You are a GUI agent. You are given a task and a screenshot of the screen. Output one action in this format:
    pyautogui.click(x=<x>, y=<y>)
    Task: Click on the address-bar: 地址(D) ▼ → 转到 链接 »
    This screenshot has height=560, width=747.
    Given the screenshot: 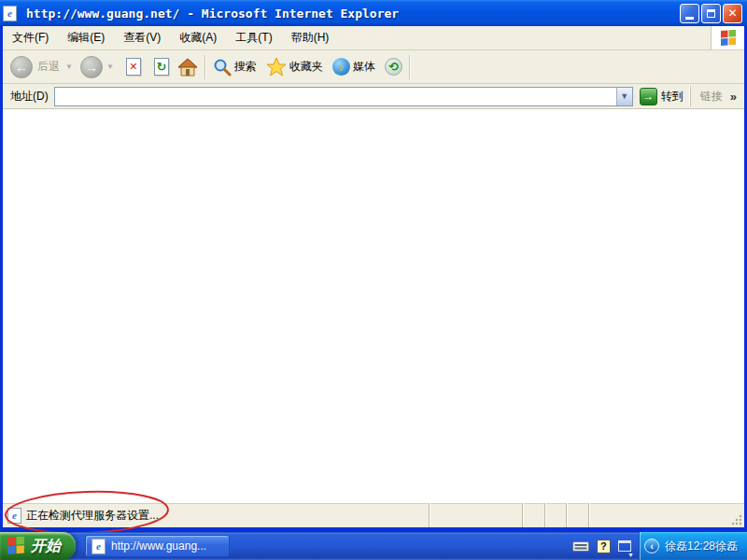 What is the action you would take?
    pyautogui.click(x=374, y=97)
    